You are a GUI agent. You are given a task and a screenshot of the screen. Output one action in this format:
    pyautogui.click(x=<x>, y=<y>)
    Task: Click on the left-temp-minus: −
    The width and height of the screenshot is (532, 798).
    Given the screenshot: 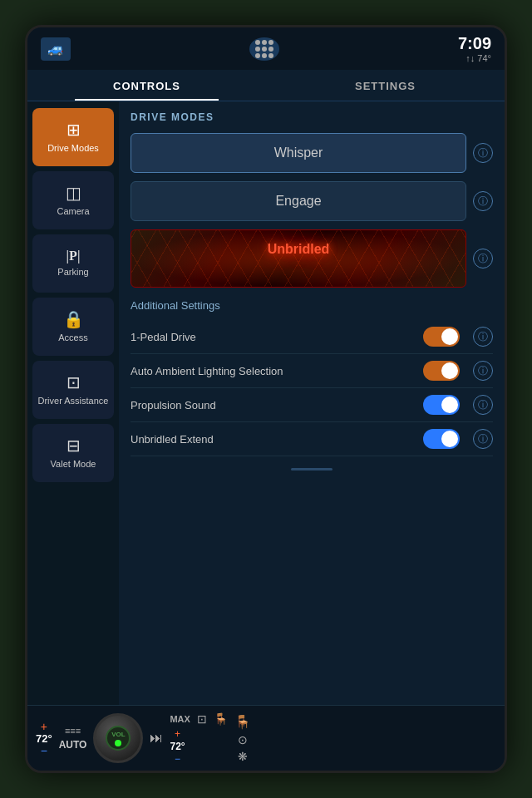 What is the action you would take?
    pyautogui.click(x=44, y=751)
    